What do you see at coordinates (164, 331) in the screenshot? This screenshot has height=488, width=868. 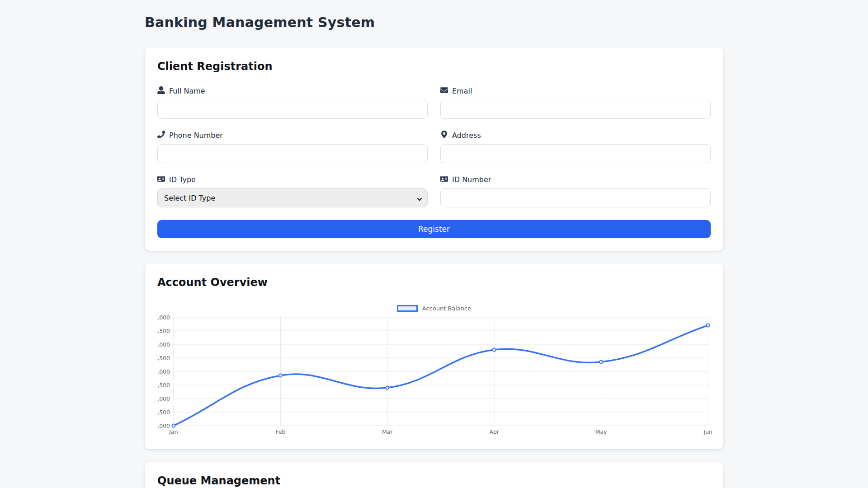 I see `y-tick-label: 8,500` at bounding box center [164, 331].